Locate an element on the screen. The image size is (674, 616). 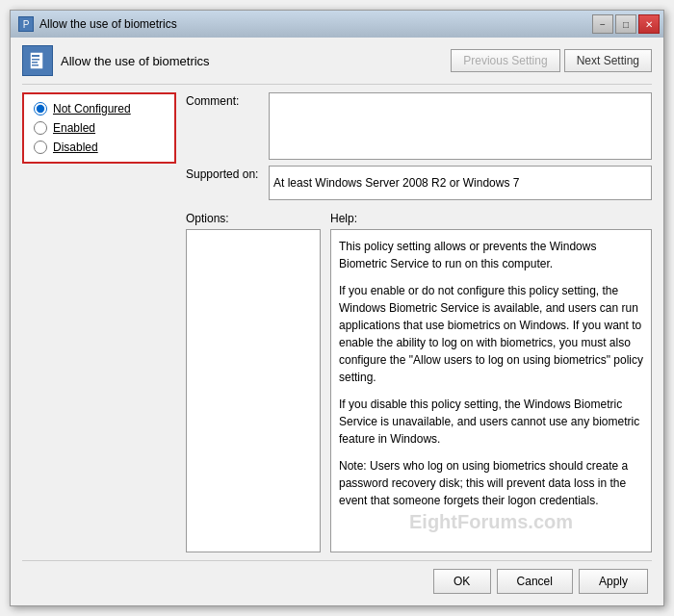
previous-setting-button: Previous Setting is located at coordinates (505, 61).